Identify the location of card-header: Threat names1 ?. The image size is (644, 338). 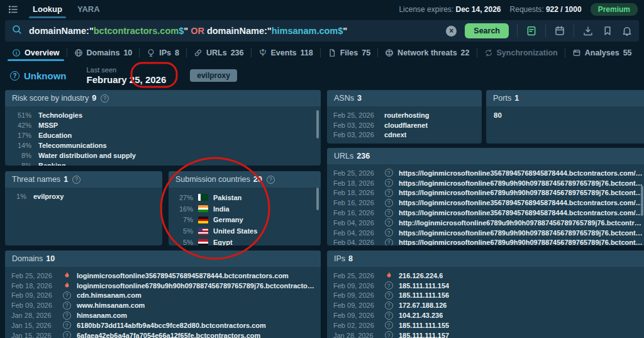
(84, 179).